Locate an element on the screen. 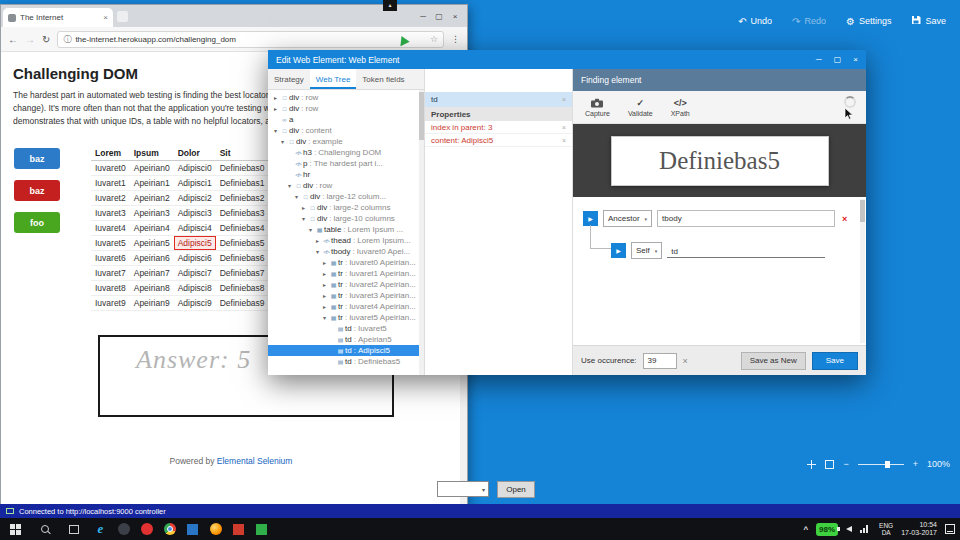  xpath-button: </> XPath is located at coordinates (680, 108).